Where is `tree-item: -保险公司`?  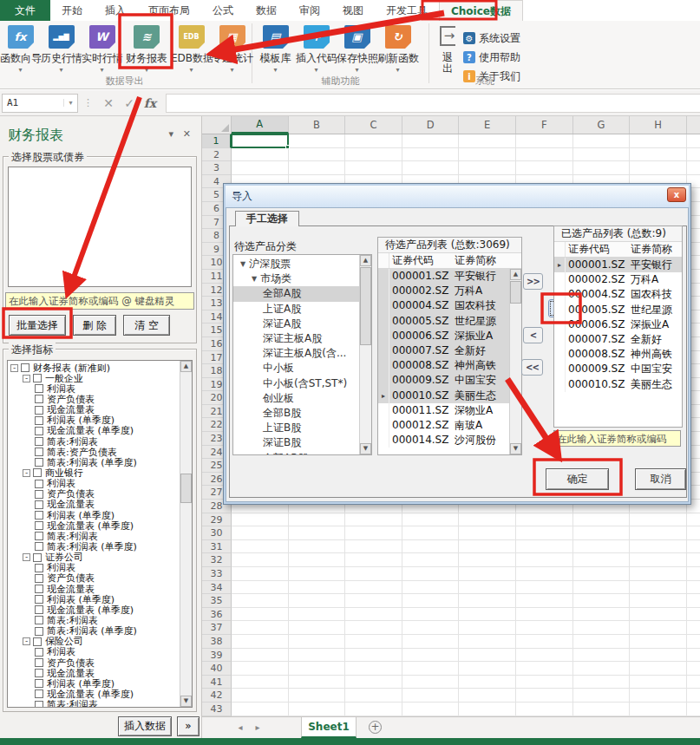 tree-item: -保险公司 is located at coordinates (100, 642).